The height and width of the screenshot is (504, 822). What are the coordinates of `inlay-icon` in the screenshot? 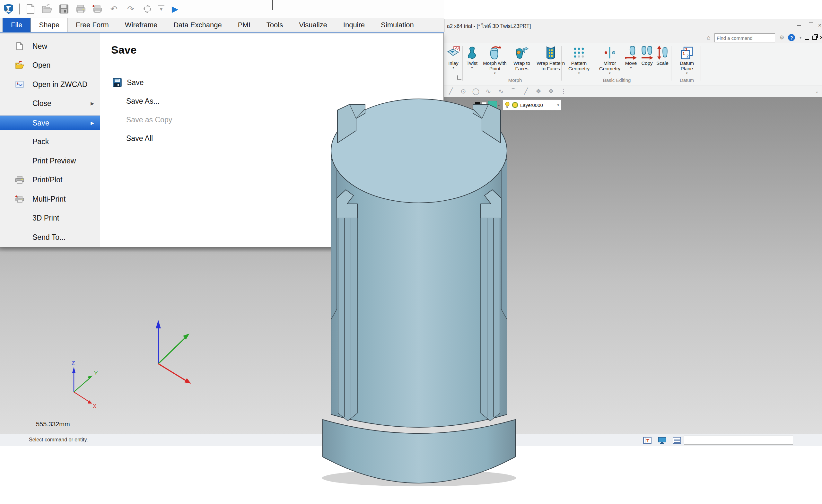 It's located at (453, 53).